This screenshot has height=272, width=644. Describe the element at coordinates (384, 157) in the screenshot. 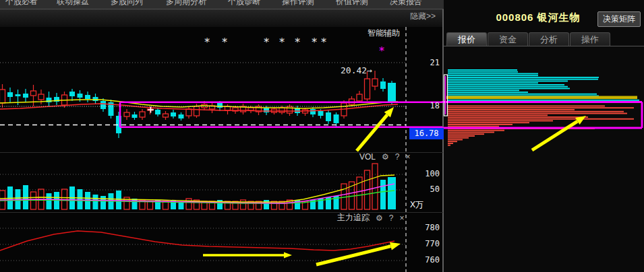

I see `volume-header: VOL ⚙ ? ×` at that location.